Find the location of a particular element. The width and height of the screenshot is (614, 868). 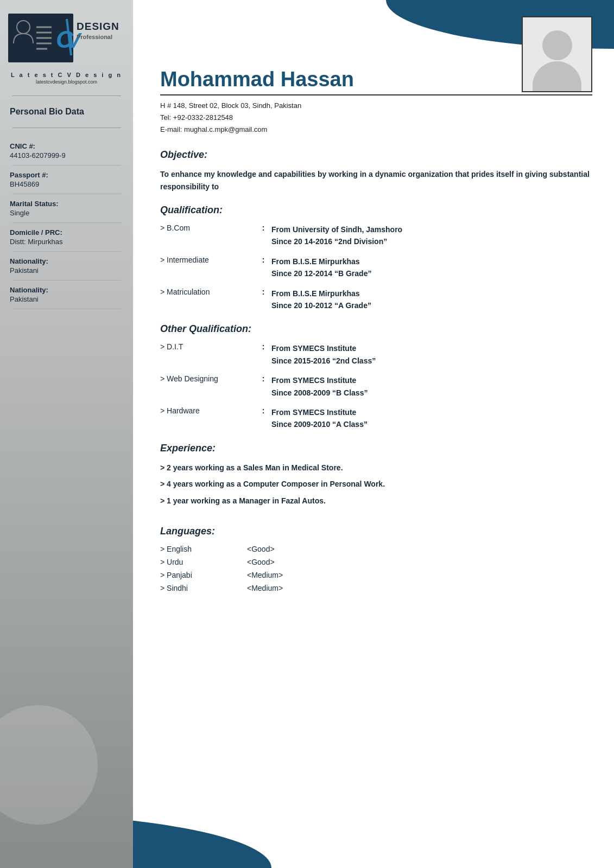

sidebar-nationality1-value: Pakistani is located at coordinates (66, 272).